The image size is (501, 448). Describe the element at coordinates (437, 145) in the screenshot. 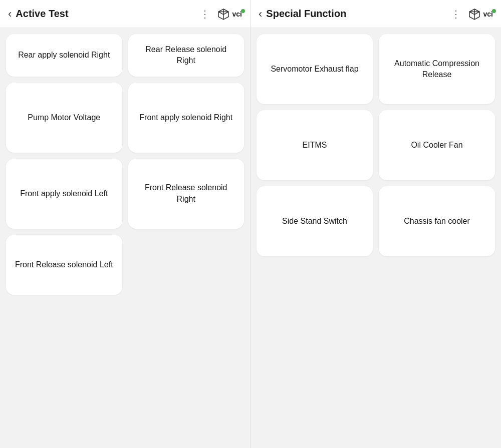

I see `list-item: Oil Cooler Fan` at that location.